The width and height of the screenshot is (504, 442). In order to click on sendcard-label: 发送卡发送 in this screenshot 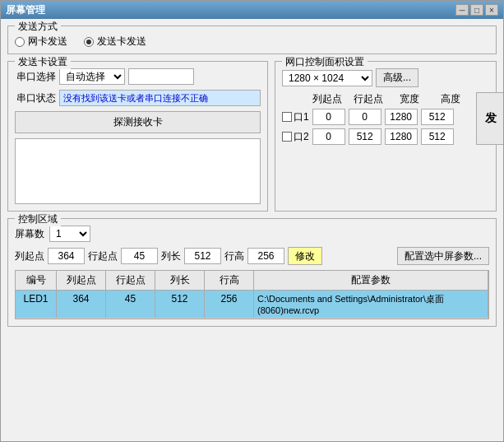, I will do `click(122, 41)`.